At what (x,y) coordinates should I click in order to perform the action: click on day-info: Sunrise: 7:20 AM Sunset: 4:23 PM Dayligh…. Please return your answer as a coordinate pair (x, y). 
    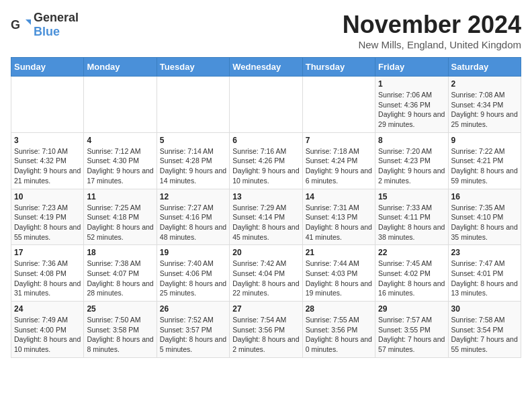
    Looking at the image, I should click on (411, 167).